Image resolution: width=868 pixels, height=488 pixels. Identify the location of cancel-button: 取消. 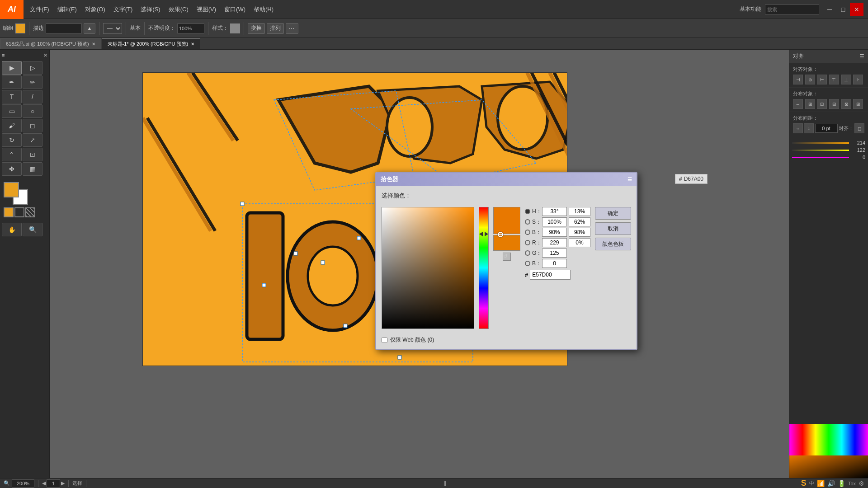
(613, 229).